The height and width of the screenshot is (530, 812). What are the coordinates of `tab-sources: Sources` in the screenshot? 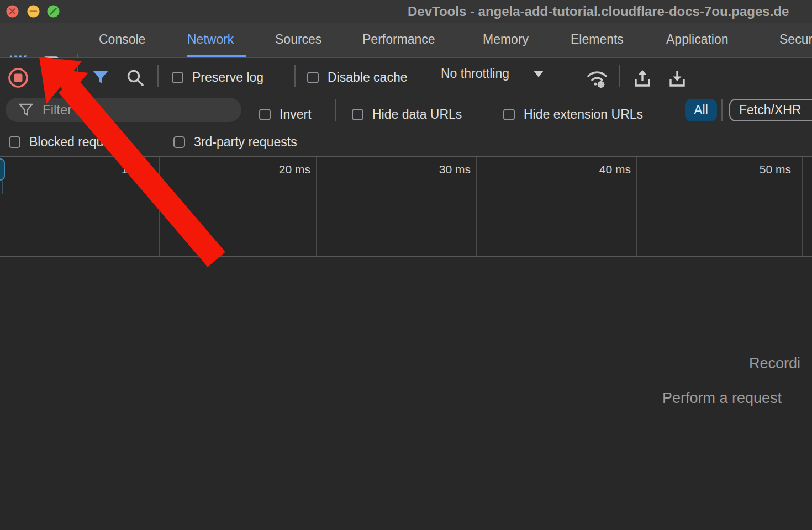 It's located at (298, 40).